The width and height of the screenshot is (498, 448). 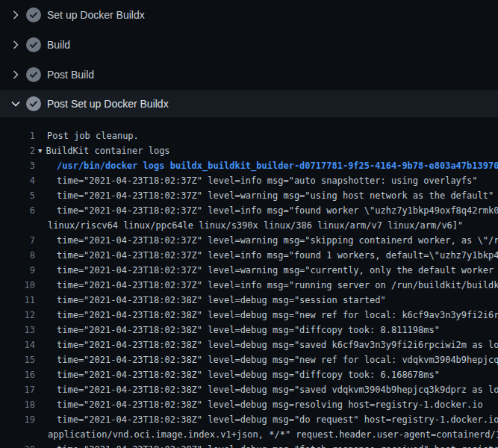 I want to click on log-line-text: /usr/bin/docker logs buildx_buildkit_bui…, so click(x=267, y=166).